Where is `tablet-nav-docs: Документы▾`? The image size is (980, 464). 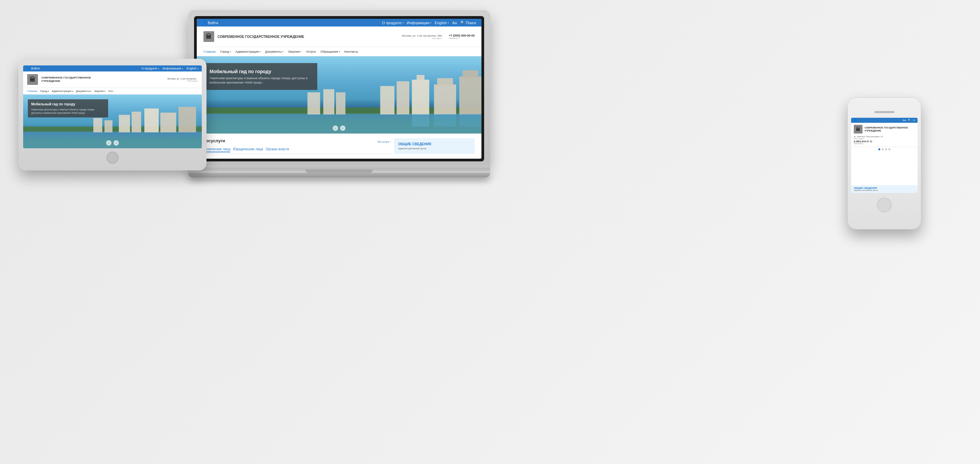 tablet-nav-docs: Документы▾ is located at coordinates (84, 91).